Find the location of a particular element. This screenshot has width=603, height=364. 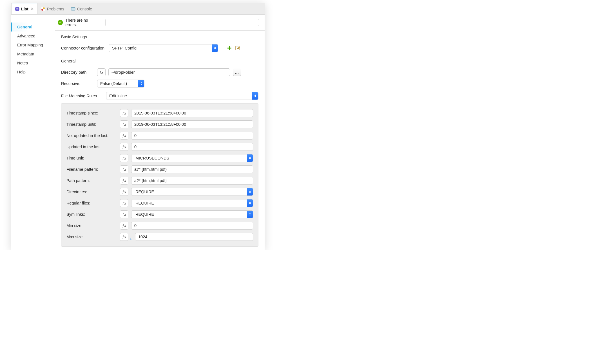

time-unit-label: Time unit: is located at coordinates (92, 158).